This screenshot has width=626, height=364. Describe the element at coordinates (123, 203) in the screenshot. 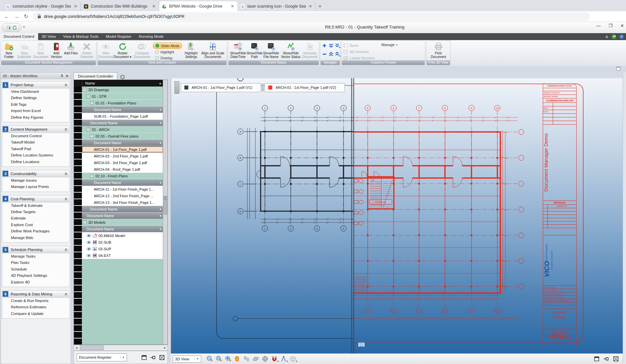

I see `tree-item-row: ARCH-13 - 3rd Floor Finish_Page 1...` at that location.